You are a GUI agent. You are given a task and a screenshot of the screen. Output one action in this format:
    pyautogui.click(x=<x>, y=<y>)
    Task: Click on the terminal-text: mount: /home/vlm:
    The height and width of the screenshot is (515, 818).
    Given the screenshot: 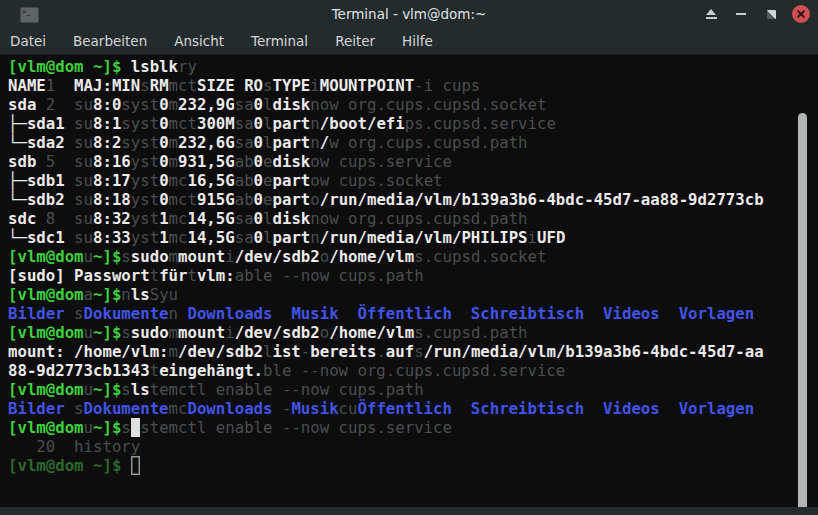 What is the action you would take?
    pyautogui.click(x=88, y=352)
    